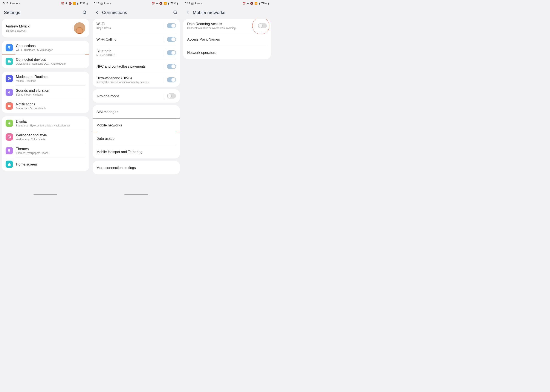 This screenshot has width=550, height=392. Describe the element at coordinates (136, 53) in the screenshot. I see `list-item: BluetoothNTouch-a01007F` at that location.